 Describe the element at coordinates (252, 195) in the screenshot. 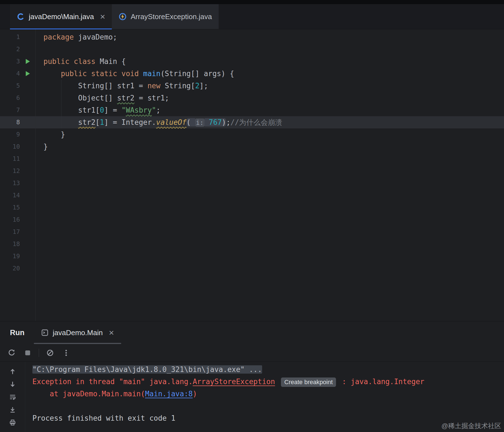

I see `editor-line: 14` at that location.